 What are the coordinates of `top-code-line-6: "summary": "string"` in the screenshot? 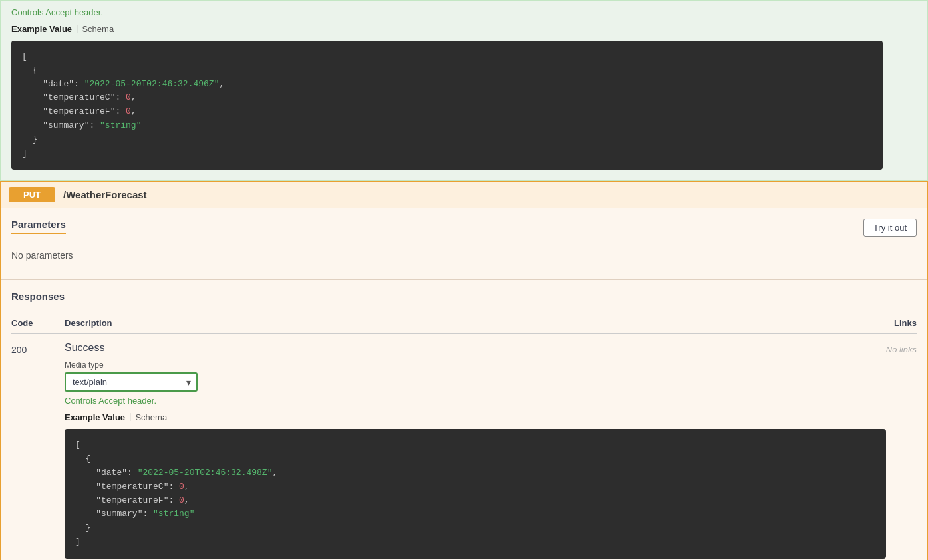 It's located at (81, 125).